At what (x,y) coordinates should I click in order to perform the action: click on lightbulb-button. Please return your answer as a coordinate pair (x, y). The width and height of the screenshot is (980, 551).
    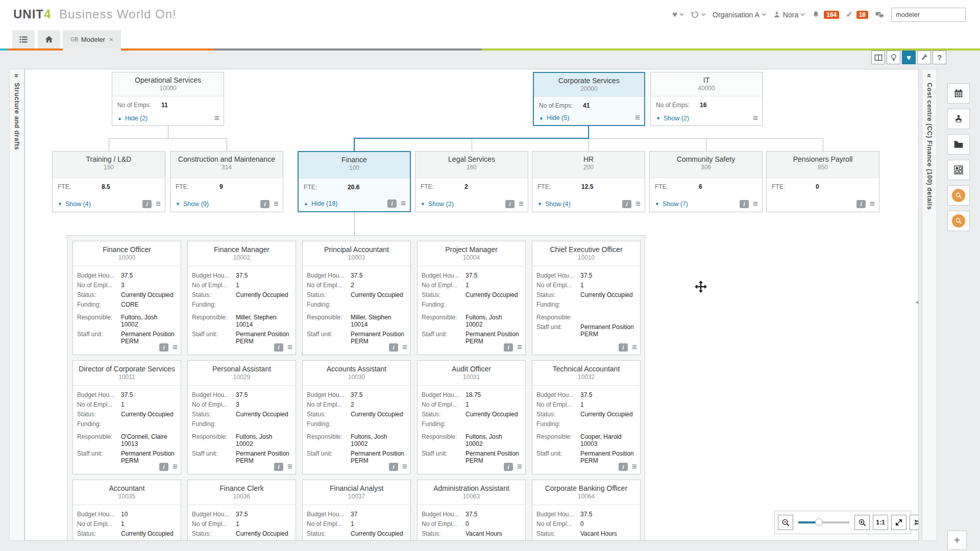
    Looking at the image, I should click on (893, 57).